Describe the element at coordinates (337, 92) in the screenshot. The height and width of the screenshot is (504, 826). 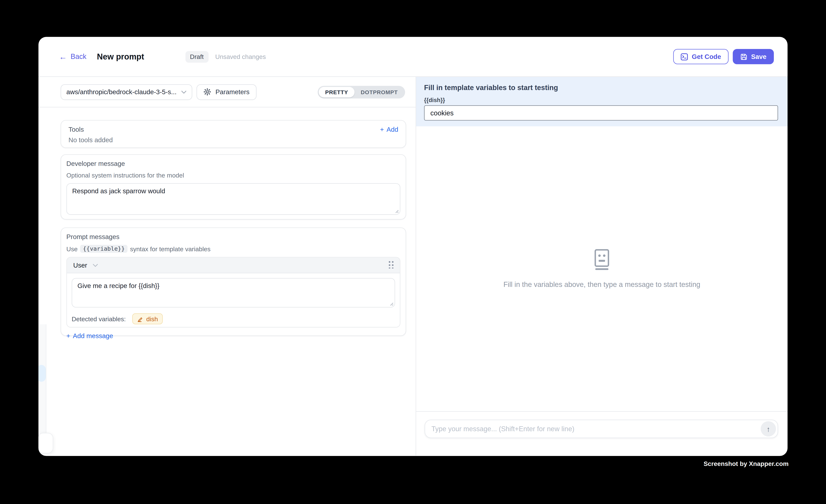
I see `toggle-pretty: PRETTY` at that location.